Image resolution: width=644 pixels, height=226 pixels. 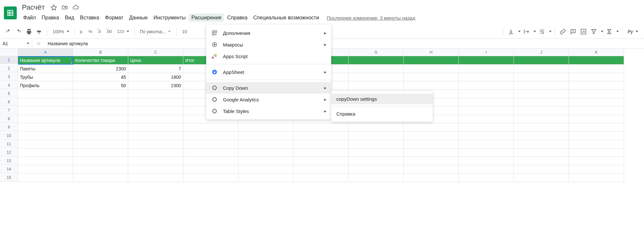 What do you see at coordinates (526, 32) in the screenshot?
I see `halign-button` at bounding box center [526, 32].